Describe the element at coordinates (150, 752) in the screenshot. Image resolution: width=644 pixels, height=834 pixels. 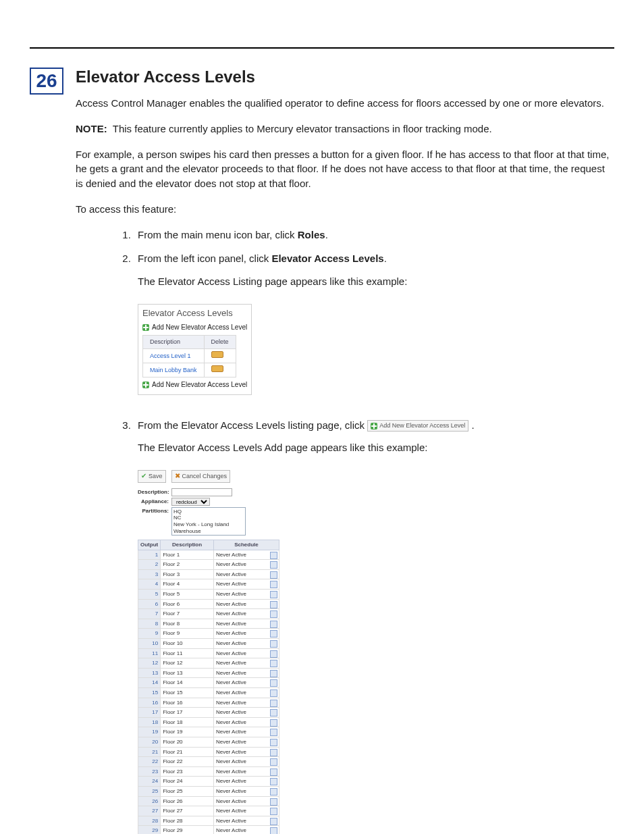
I see `output-cell: 21` at that location.